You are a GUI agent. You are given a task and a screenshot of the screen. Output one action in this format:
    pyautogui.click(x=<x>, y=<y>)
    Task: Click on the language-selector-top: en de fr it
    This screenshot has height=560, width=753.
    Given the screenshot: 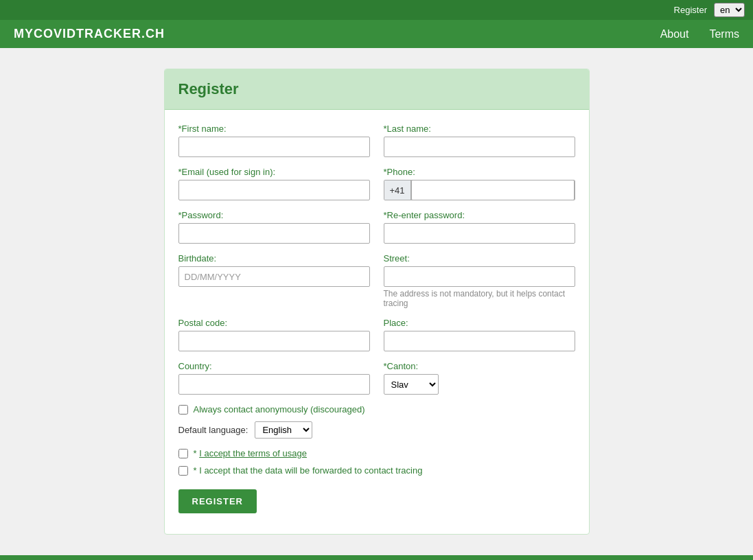 What is the action you would take?
    pyautogui.click(x=729, y=10)
    